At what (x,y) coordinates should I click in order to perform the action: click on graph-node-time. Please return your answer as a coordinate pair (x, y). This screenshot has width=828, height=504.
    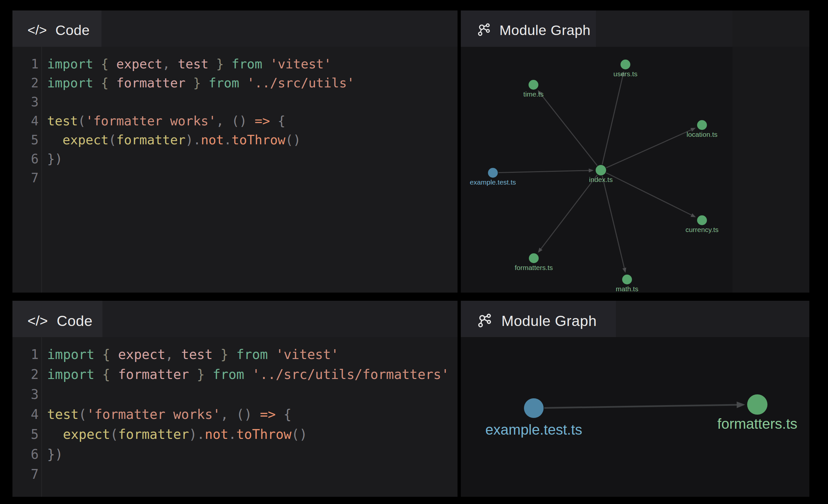
    Looking at the image, I should click on (534, 85).